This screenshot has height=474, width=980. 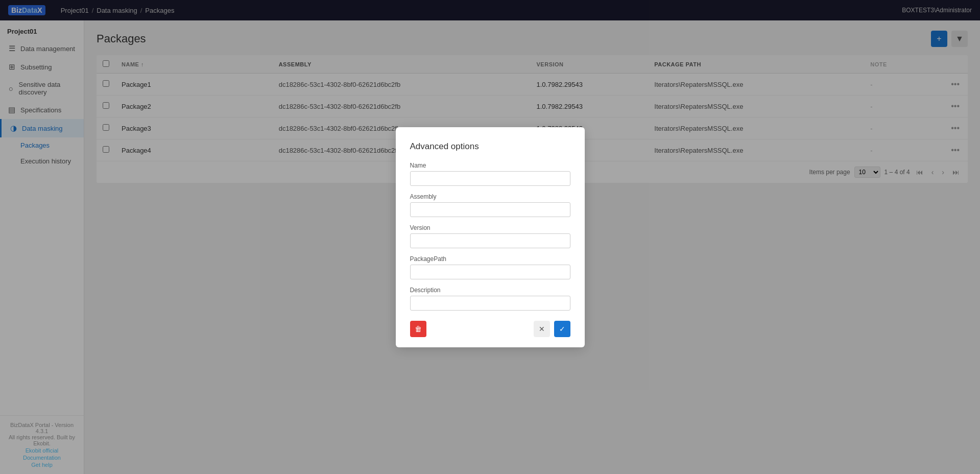 I want to click on modal-footer: 🗑 ✕ ✓, so click(x=490, y=329).